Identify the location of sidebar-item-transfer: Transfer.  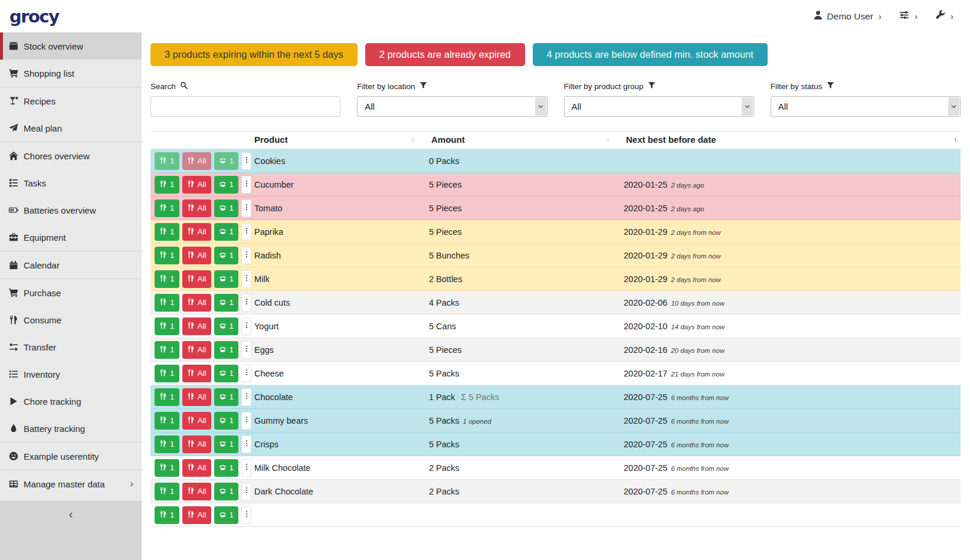
(71, 347).